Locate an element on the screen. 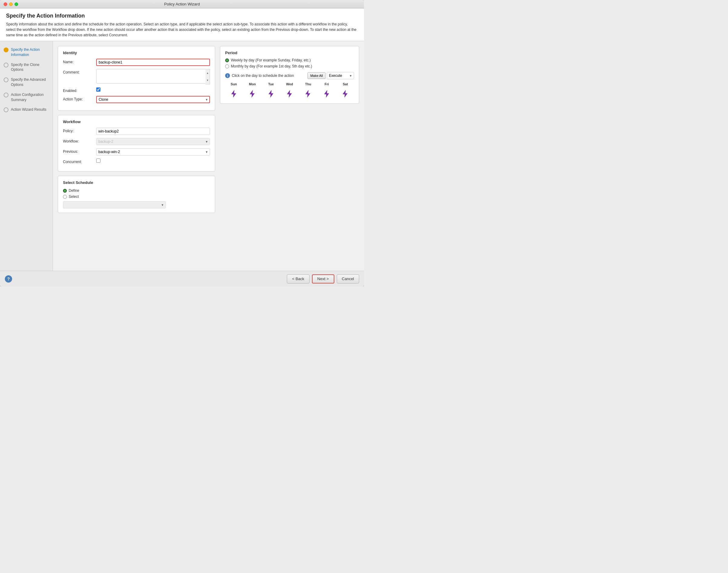 The image size is (728, 573). lightning-tue-icon is located at coordinates (271, 94).